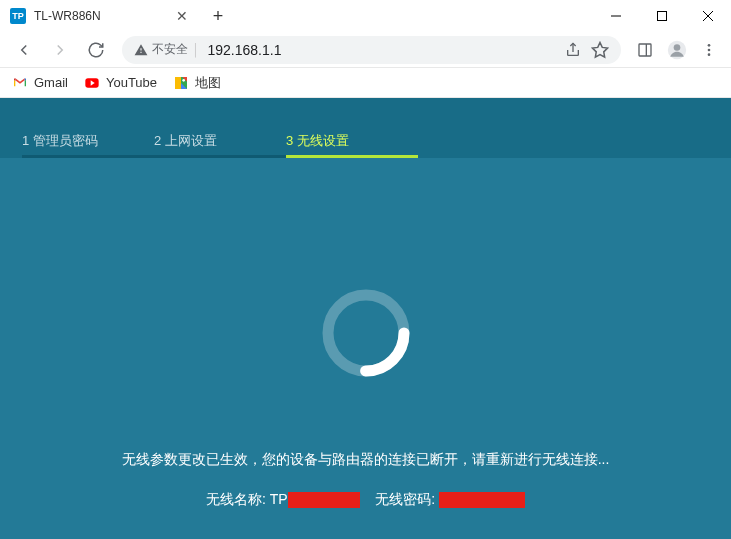  I want to click on youtube-icon, so click(92, 83).